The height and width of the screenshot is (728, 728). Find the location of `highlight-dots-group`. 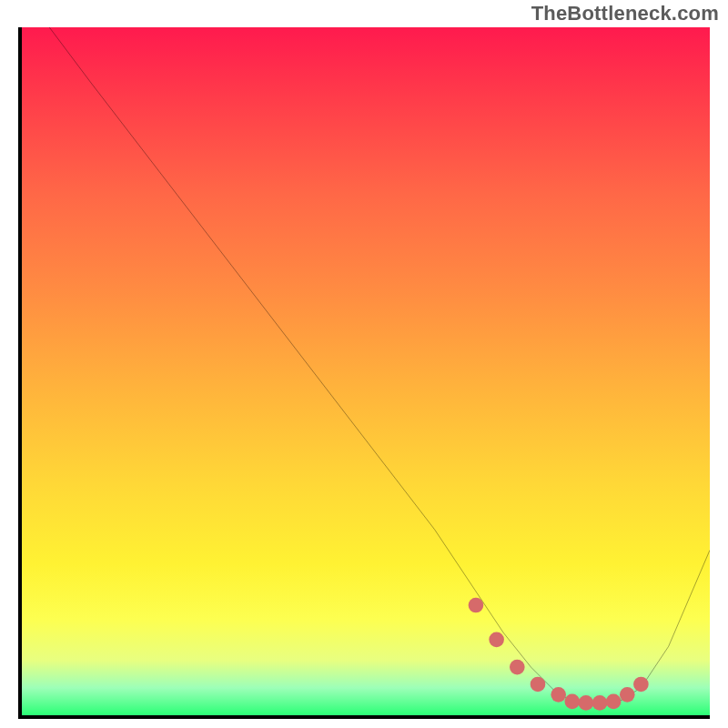

highlight-dots-group is located at coordinates (559, 654).